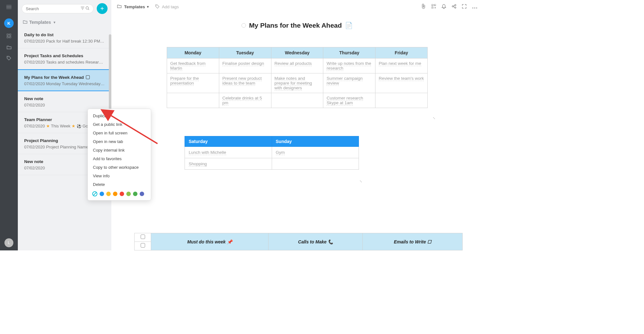  Describe the element at coordinates (38, 119) in the screenshot. I see `note-title: Team Planner` at that location.